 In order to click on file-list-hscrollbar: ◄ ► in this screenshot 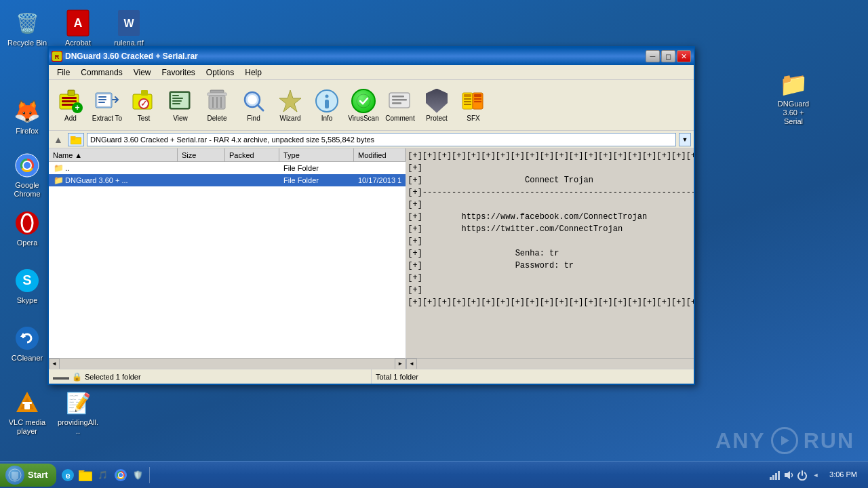, I will do `click(227, 363)`.